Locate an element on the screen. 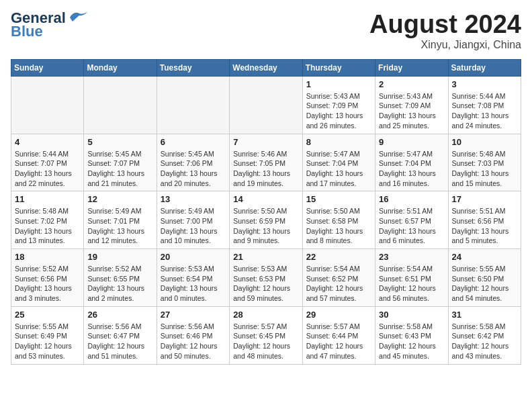 The image size is (532, 411). day-info: Sunrise: 5:46 AMSunset: 7:05 PMDaylight:… is located at coordinates (266, 169).